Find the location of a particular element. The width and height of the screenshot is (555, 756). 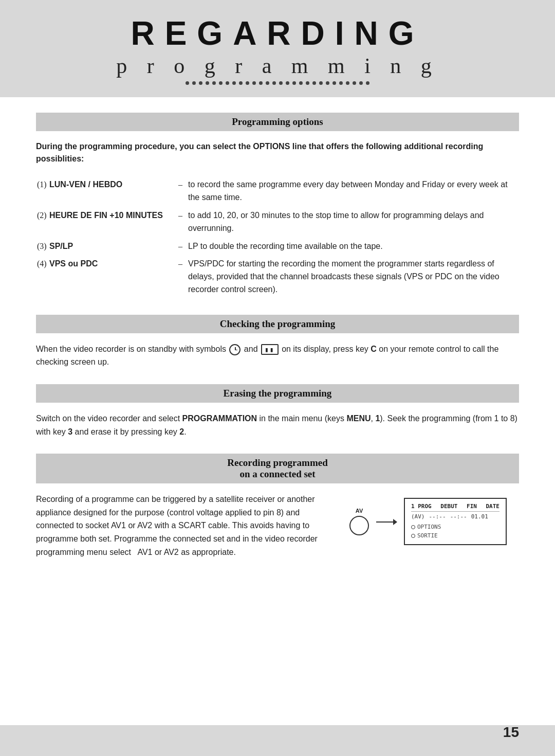

option-row: (4)VPS ou PDC–VPS/PDC for starting the r… is located at coordinates (278, 277).